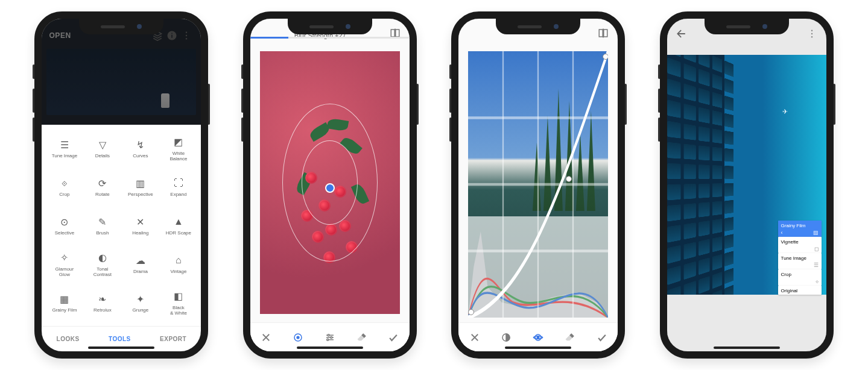 The width and height of the screenshot is (868, 370). What do you see at coordinates (800, 277) in the screenshot?
I see `stack-item: Crop ⟐` at bounding box center [800, 277].